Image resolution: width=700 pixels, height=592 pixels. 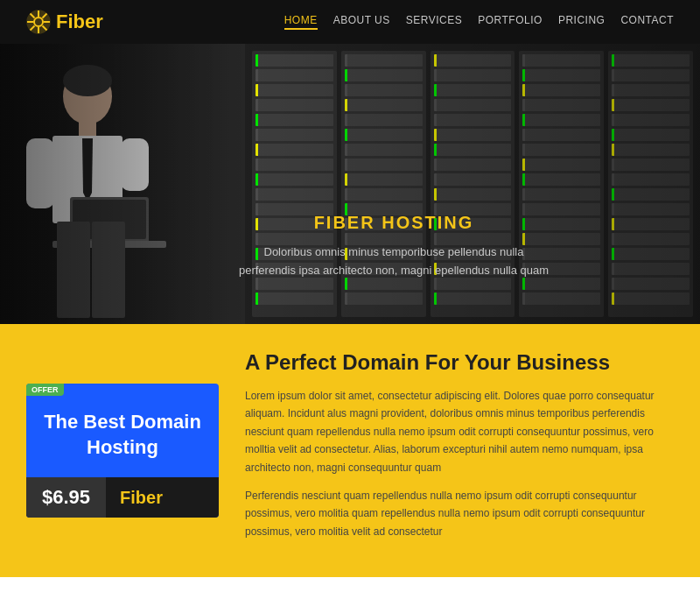 I want to click on nav-portfolio: PORTFOLIO, so click(x=510, y=22).